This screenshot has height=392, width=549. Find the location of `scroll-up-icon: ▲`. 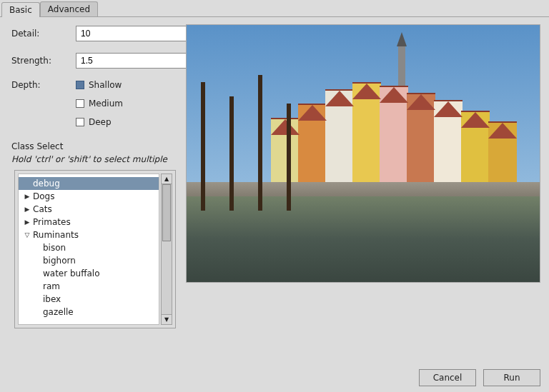

scroll-up-icon: ▲ is located at coordinates (167, 179).